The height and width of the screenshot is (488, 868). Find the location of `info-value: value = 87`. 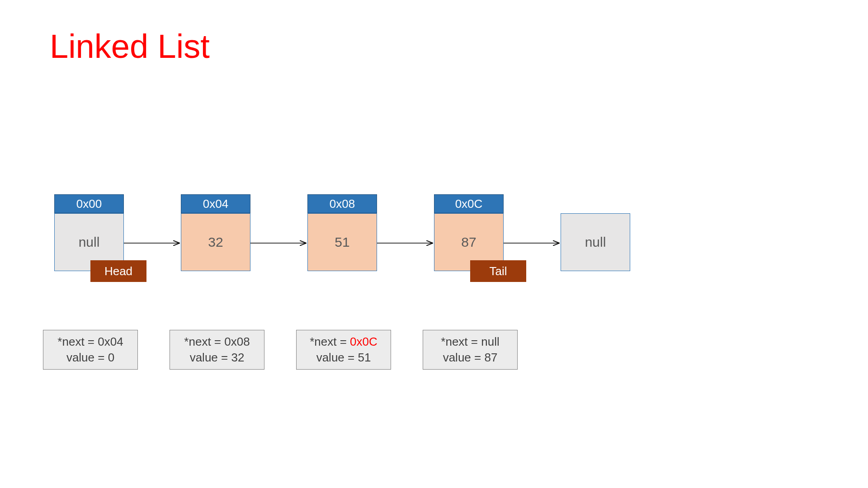

info-value: value = 87 is located at coordinates (470, 358).